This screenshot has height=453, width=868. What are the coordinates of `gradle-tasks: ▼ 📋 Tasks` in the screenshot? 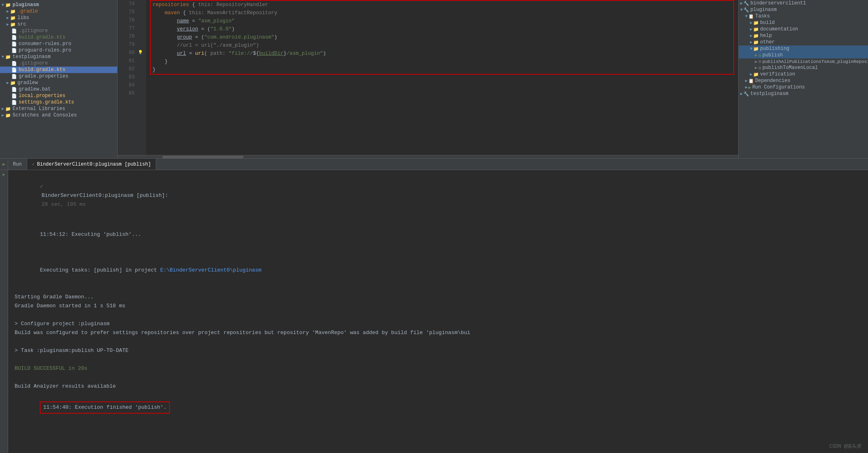 It's located at (803, 16).